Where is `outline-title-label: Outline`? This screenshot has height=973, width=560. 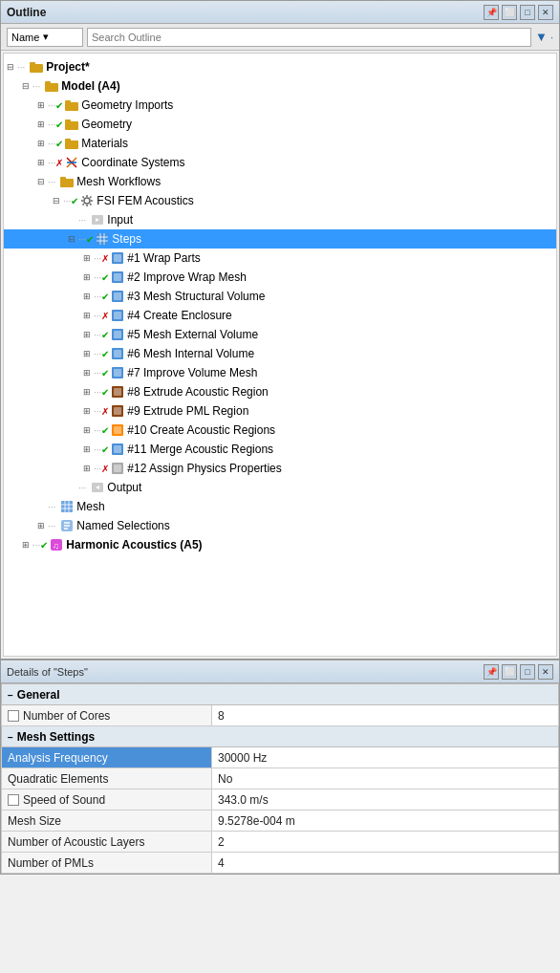 outline-title-label: Outline is located at coordinates (27, 12).